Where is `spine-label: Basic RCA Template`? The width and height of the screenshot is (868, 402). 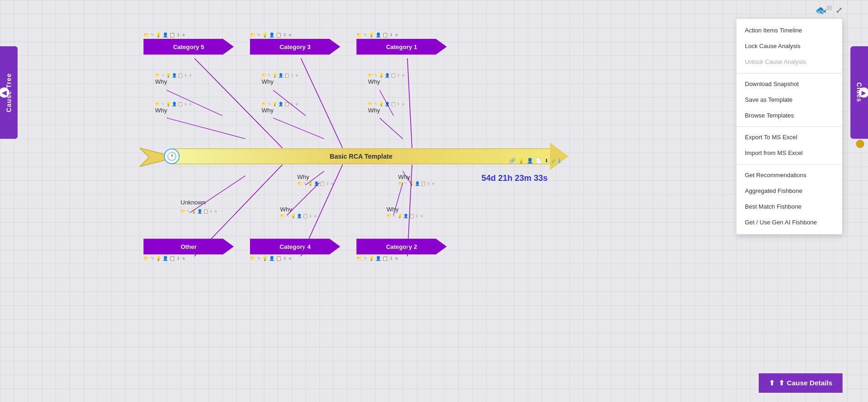 spine-label: Basic RCA Template is located at coordinates (361, 156).